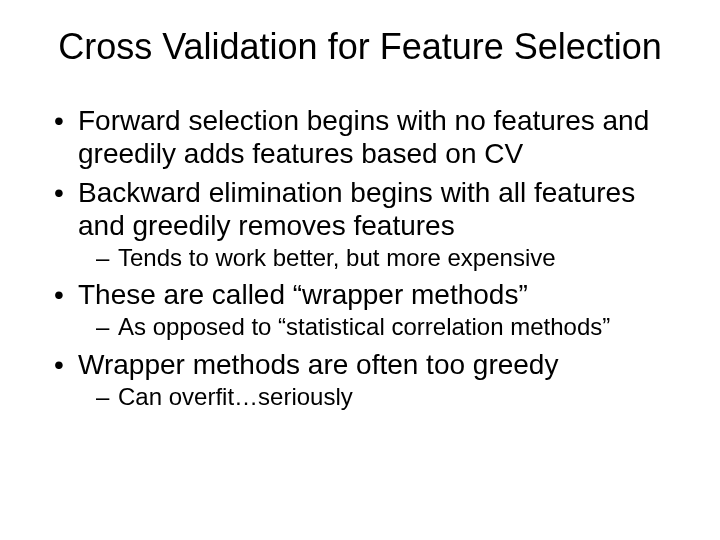 The width and height of the screenshot is (720, 540). Describe the element at coordinates (360, 47) in the screenshot. I see `slide-title: Cross Validation for Feature Selection` at that location.